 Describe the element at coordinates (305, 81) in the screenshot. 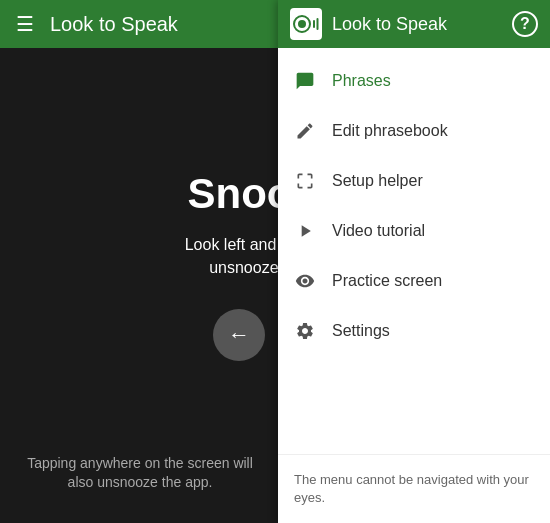

I see `chat-icon` at that location.